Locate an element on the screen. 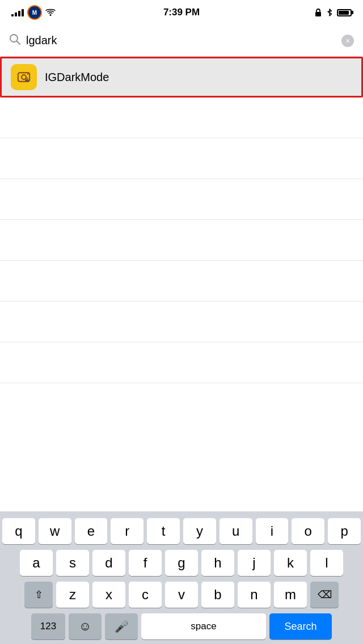 This screenshot has width=363, height=644. clear-button: × is located at coordinates (348, 41).